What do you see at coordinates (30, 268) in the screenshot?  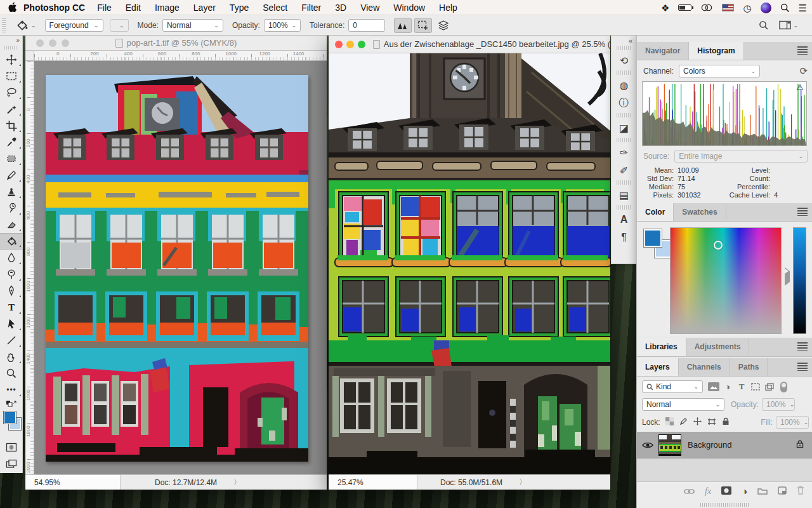 I see `left-doc-ruler-vertical: 0200400600800100012001400160018002000` at bounding box center [30, 268].